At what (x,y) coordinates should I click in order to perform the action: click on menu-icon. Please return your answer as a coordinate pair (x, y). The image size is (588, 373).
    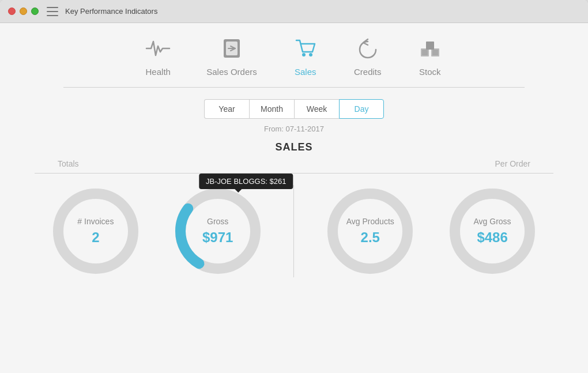
    Looking at the image, I should click on (52, 12).